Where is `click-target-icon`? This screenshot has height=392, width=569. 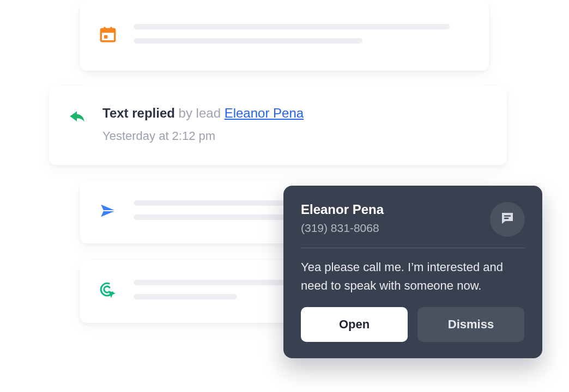 click-target-icon is located at coordinates (108, 290).